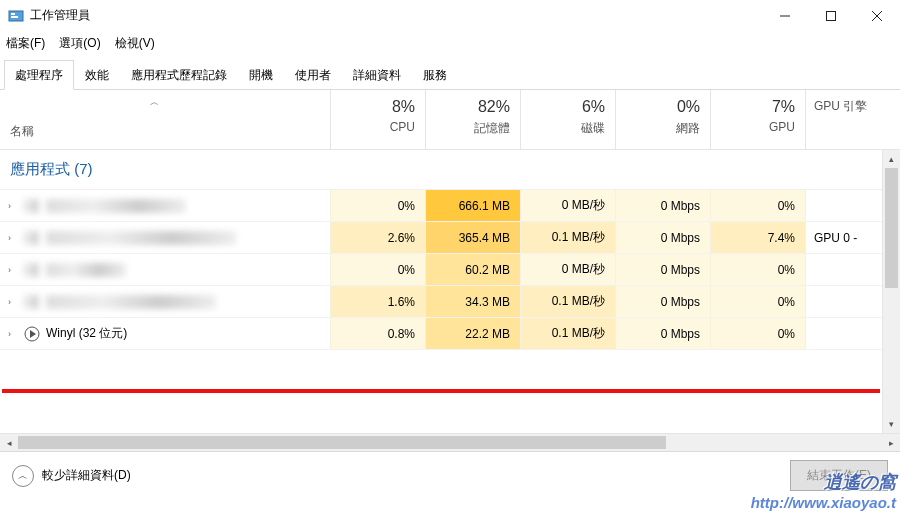  Describe the element at coordinates (441, 170) in the screenshot. I see `group-apps: 應用程式 (7)` at that location.